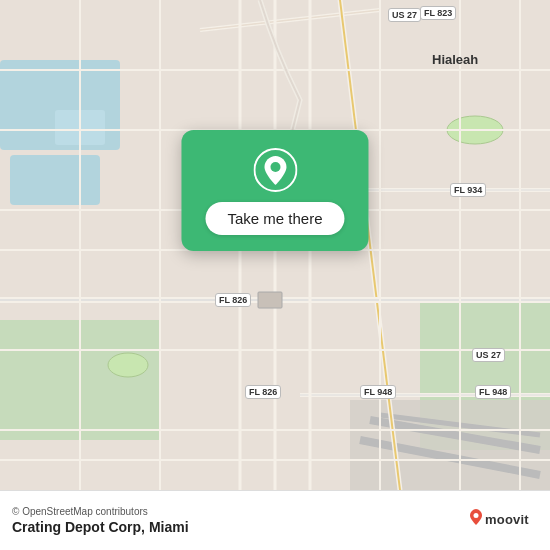  Describe the element at coordinates (468, 190) in the screenshot. I see `road-label-fl934: FL 934` at that location.